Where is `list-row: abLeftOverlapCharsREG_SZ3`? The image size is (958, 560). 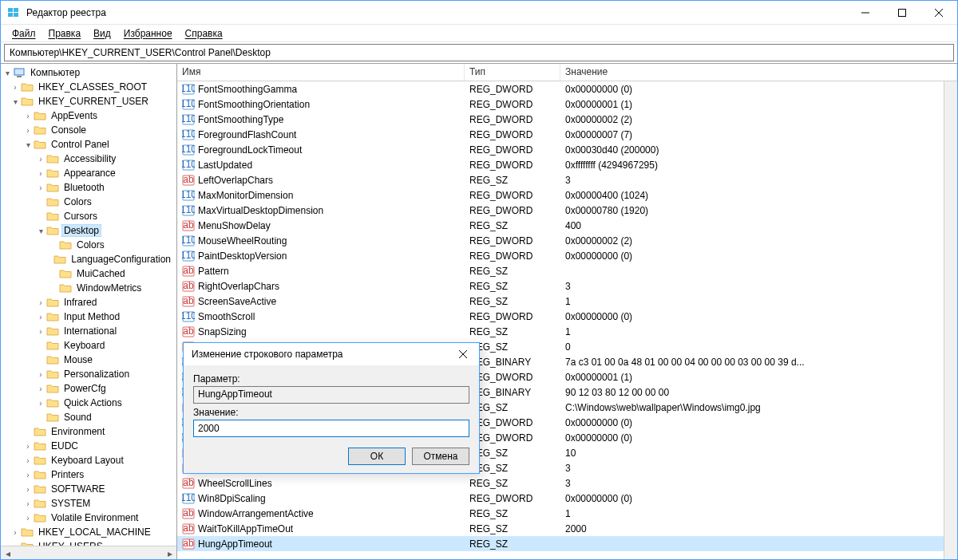 list-row: abLeftOverlapCharsREG_SZ3 is located at coordinates (567, 180).